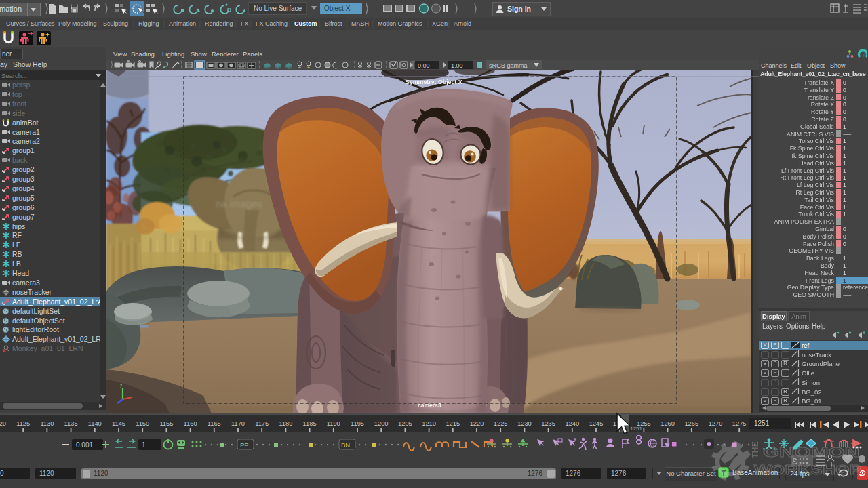 This screenshot has height=488, width=868. Describe the element at coordinates (597, 424) in the screenshot. I see `svg-text: 1245` at that location.